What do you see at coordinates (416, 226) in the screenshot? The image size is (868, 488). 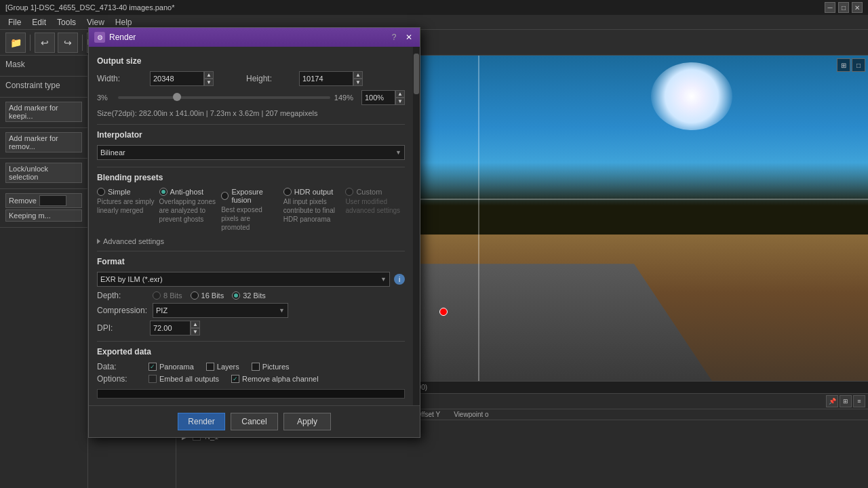 I see `dialog-scrollbar` at bounding box center [416, 226].